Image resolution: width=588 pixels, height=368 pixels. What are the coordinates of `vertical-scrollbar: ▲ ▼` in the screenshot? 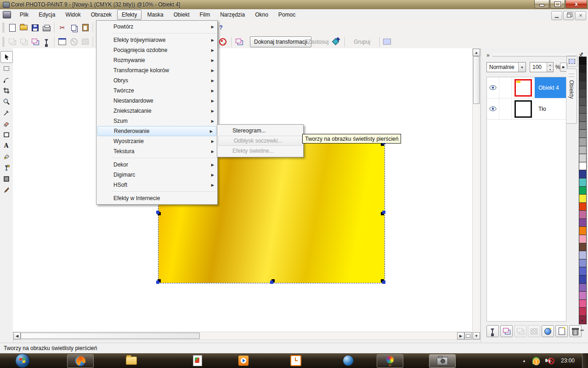 It's located at (476, 194).